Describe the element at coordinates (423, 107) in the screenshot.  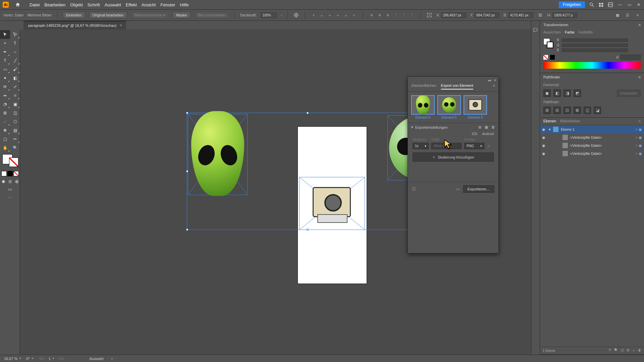
I see `thumb-element-4: Element 4` at that location.